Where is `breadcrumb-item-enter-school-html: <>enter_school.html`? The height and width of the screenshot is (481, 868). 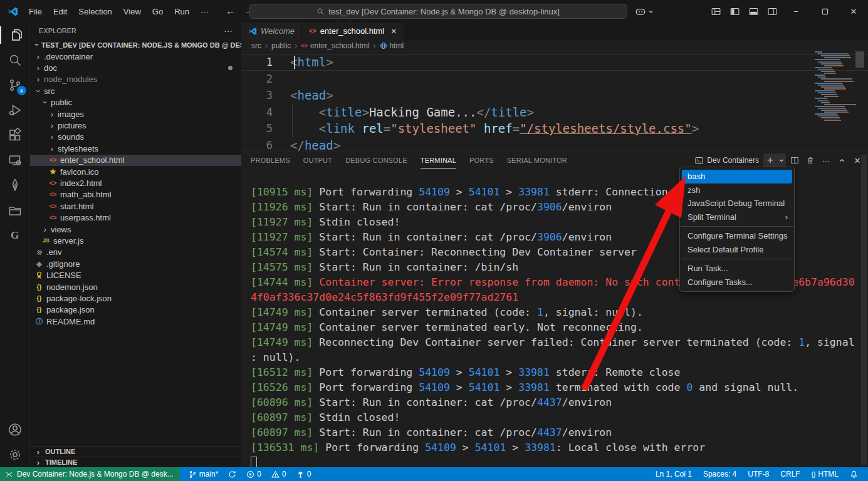
breadcrumb-item-enter-school-html: <>enter_school.html is located at coordinates (335, 46).